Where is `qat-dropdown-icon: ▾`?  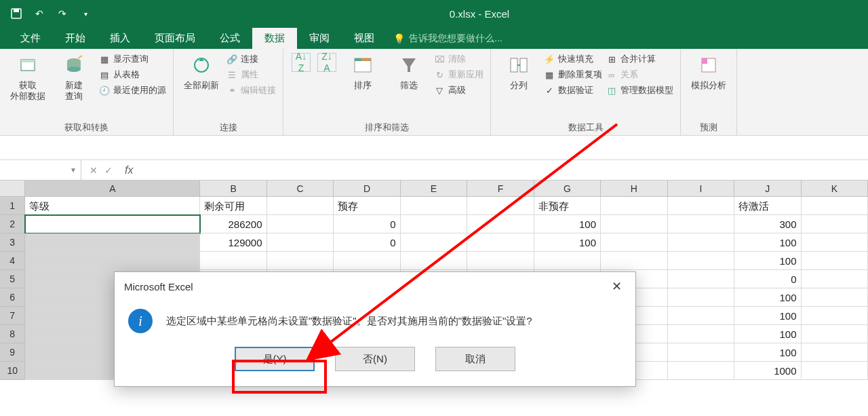 qat-dropdown-icon: ▾ is located at coordinates (85, 14).